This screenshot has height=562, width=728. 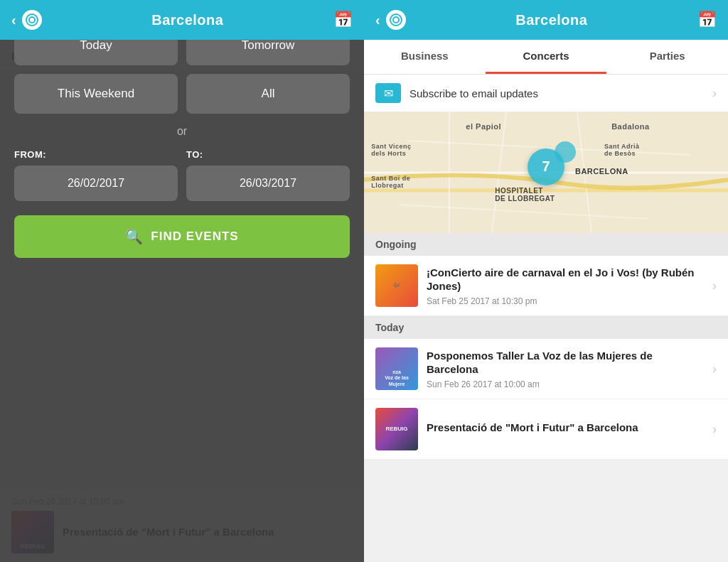 What do you see at coordinates (714, 94) in the screenshot?
I see `subscribe-chevron-icon: ›` at bounding box center [714, 94].